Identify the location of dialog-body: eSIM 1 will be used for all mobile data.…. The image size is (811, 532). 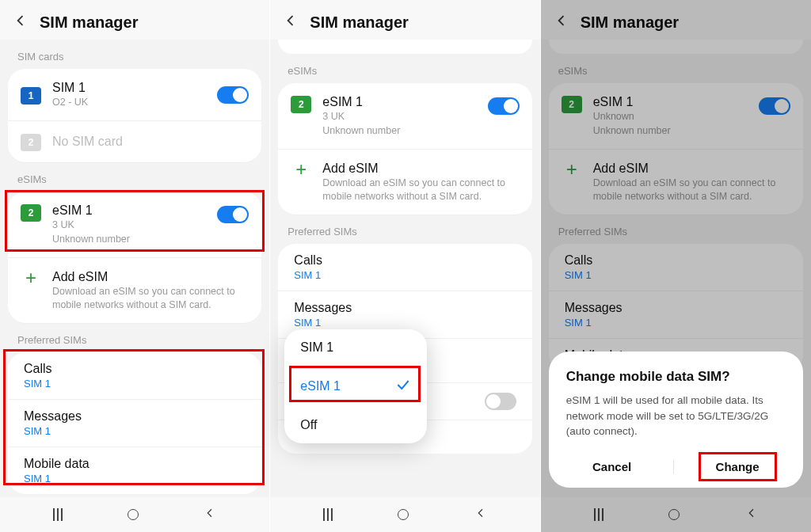
(676, 416).